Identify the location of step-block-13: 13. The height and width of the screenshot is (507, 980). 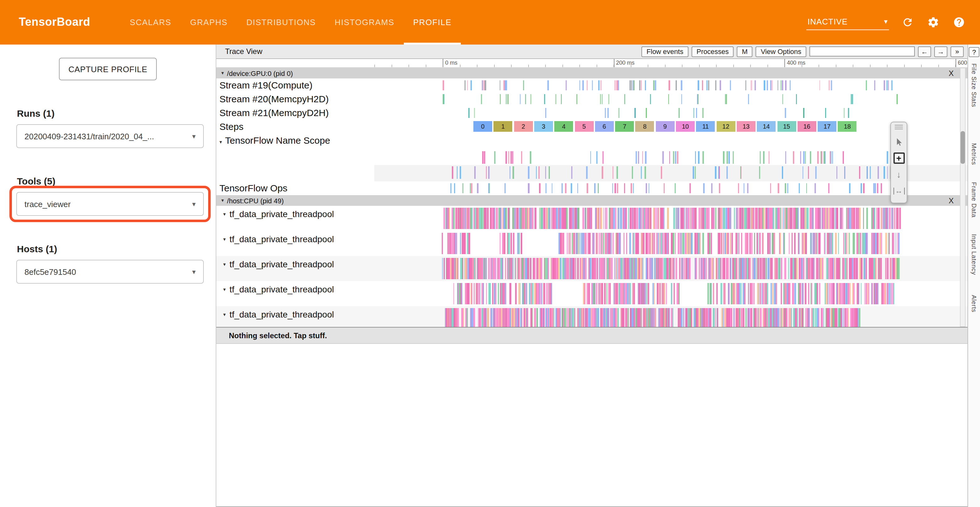
(746, 126).